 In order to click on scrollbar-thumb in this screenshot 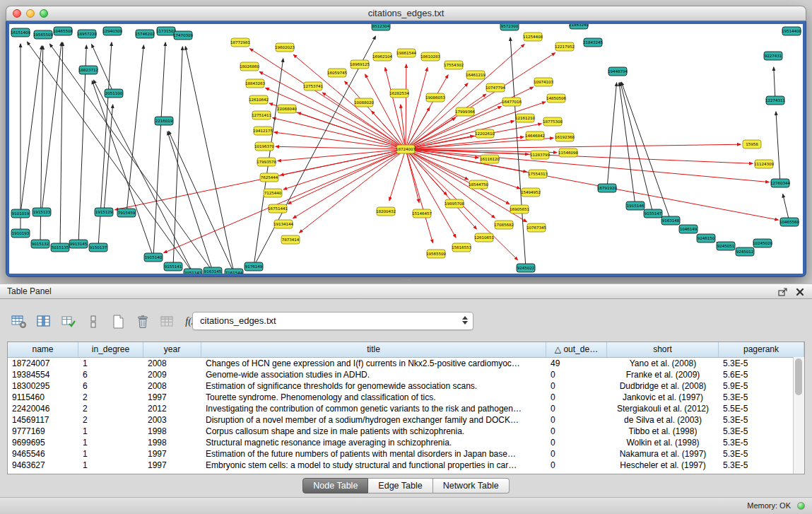, I will do `click(799, 377)`.